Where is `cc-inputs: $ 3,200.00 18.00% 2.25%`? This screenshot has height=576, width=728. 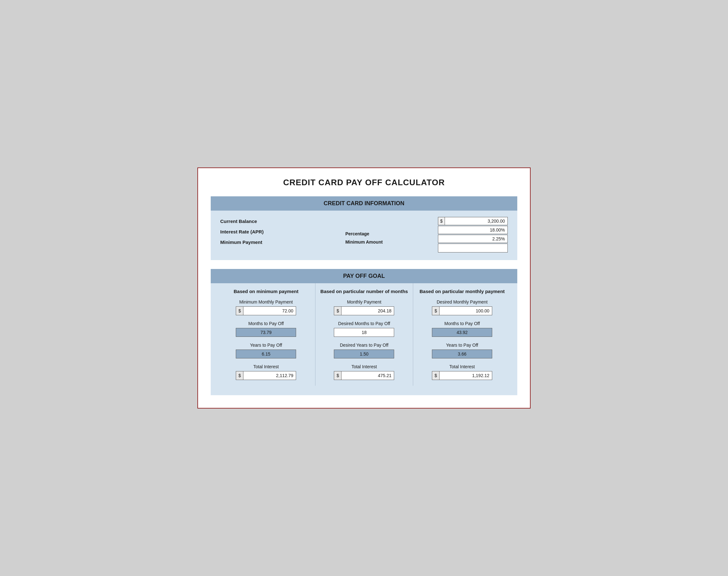
cc-inputs: $ 3,200.00 18.00% 2.25% is located at coordinates (473, 235).